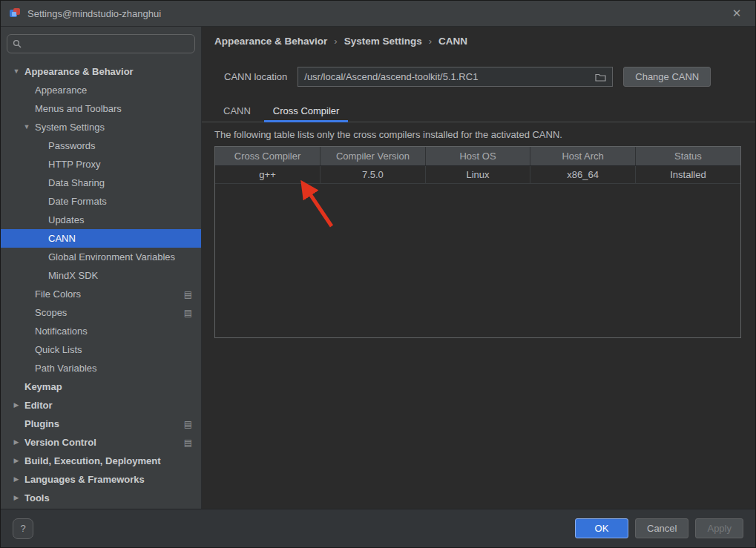  I want to click on sidebar-item-file-colors: File Colors▤, so click(101, 294).